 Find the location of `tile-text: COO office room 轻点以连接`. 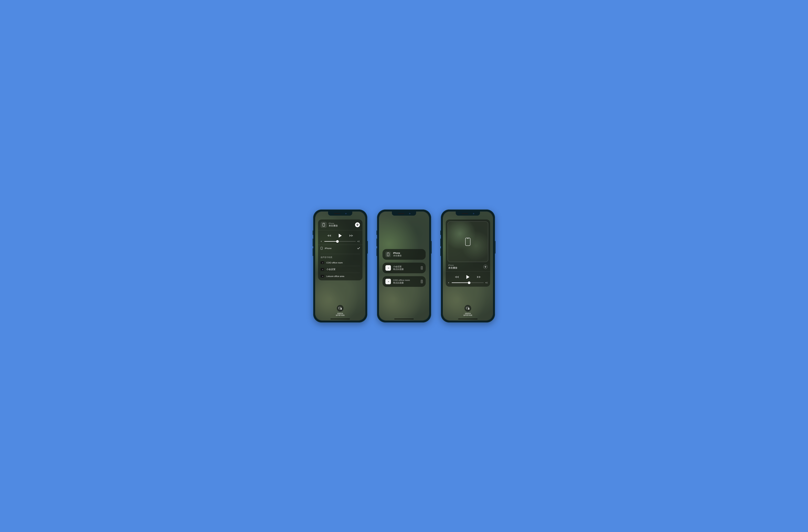

tile-text: COO office room 轻点以连接 is located at coordinates (406, 282).